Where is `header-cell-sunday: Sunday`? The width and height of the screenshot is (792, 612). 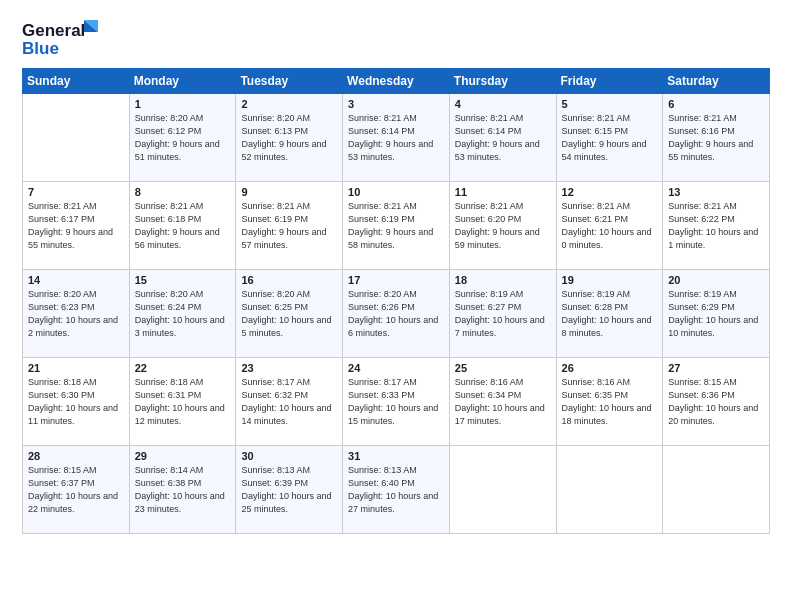 header-cell-sunday: Sunday is located at coordinates (76, 82).